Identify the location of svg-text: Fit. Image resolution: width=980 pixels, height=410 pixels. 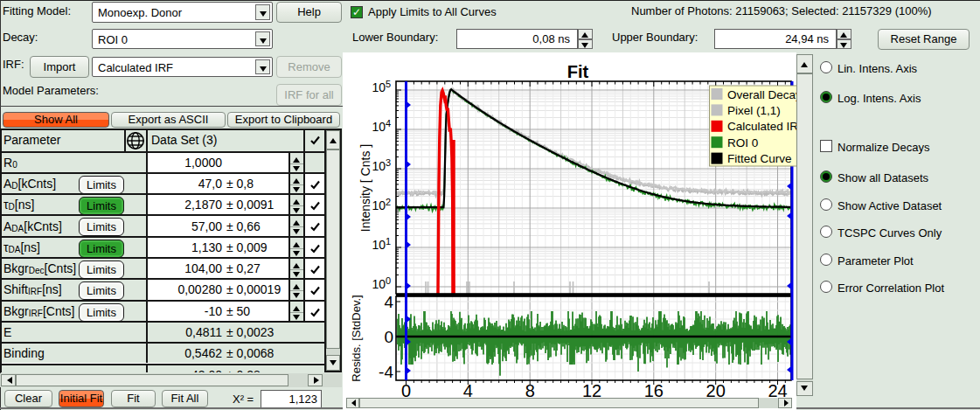
(579, 72).